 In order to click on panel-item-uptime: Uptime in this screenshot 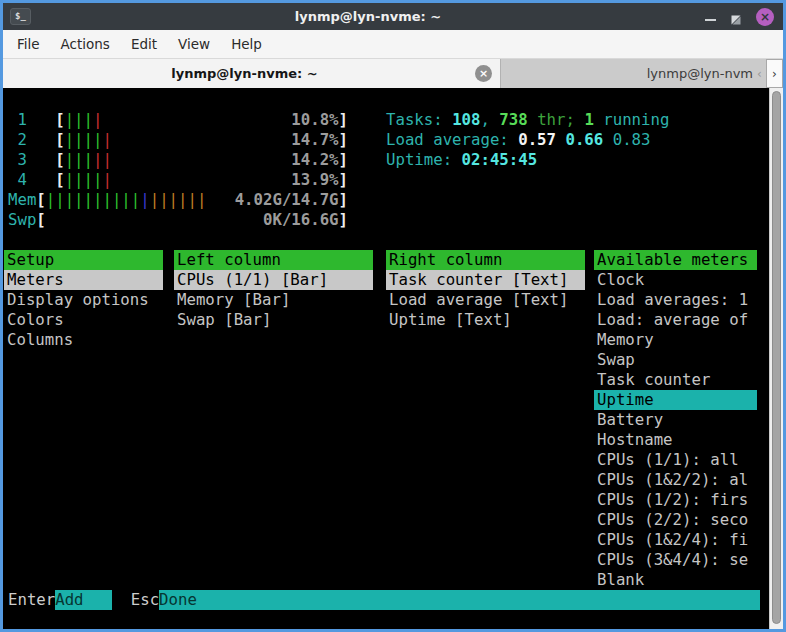, I will do `click(676, 400)`.